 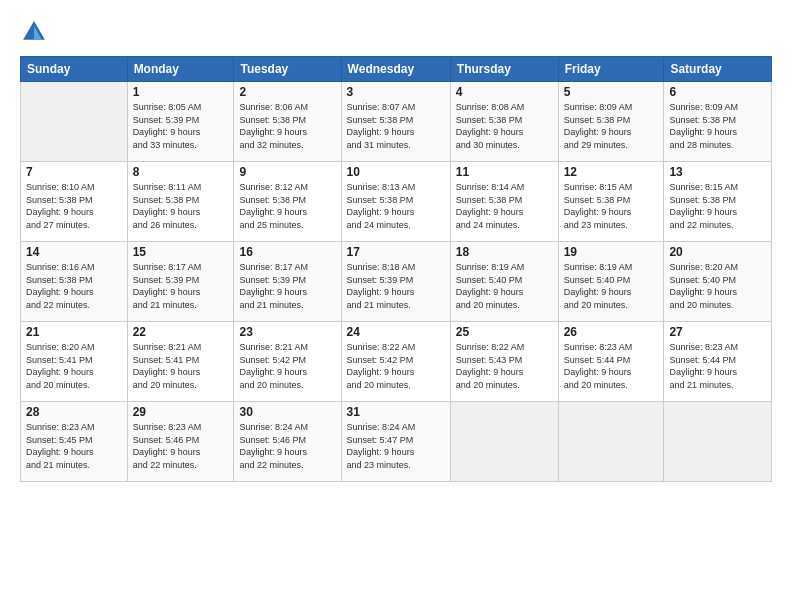 What do you see at coordinates (287, 126) in the screenshot?
I see `day-info: Sunrise: 8:06 AM Sunset: 5:38 PM Dayligh…` at bounding box center [287, 126].